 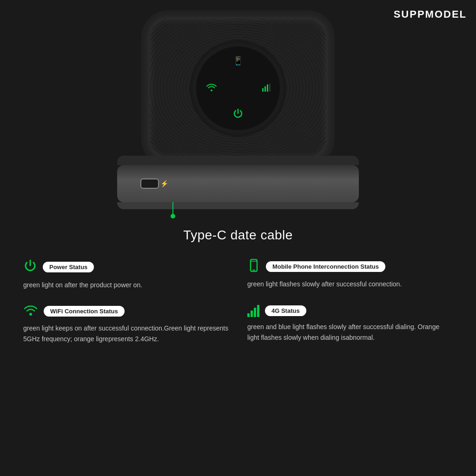 I want to click on phone-icon, so click(x=254, y=267).